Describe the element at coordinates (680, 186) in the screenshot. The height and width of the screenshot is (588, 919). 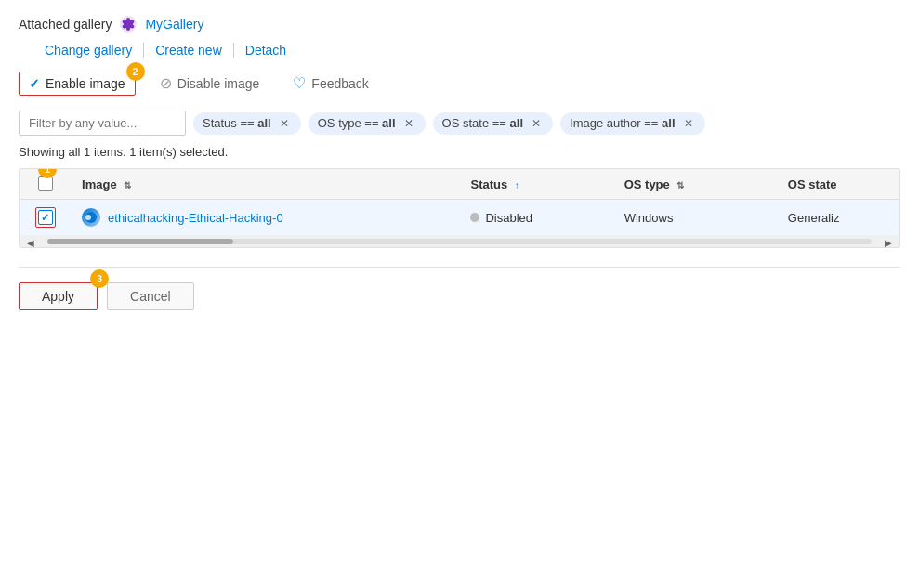
I see `ostype-sort-icon: ⇅` at that location.